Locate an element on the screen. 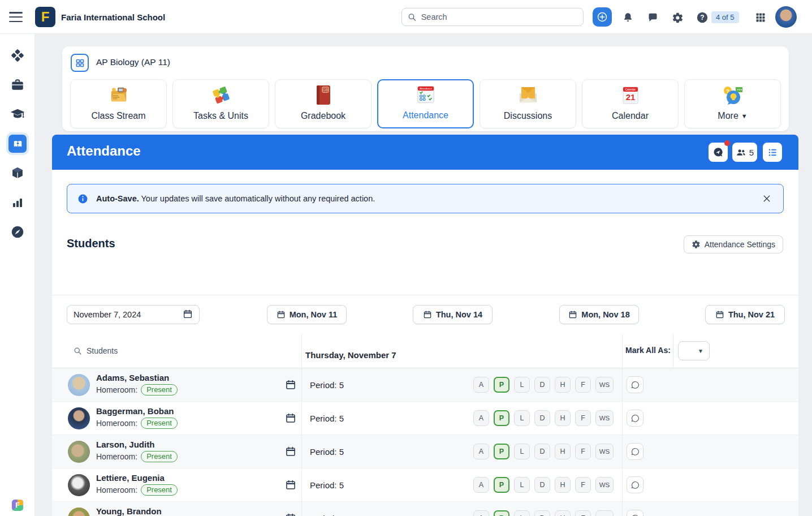 This screenshot has height=516, width=812. tab-class-stream: Class Stream is located at coordinates (119, 104).